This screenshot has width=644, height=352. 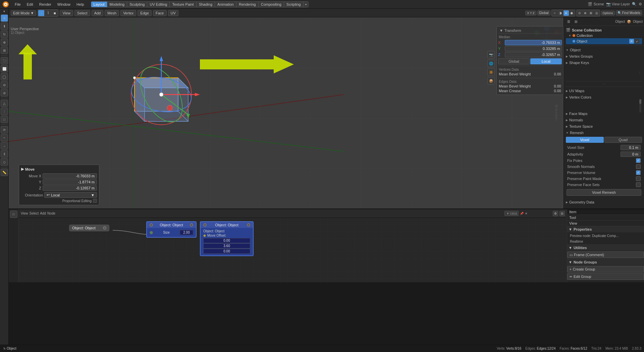 I want to click on create-group-btn: + Create Group, so click(x=606, y=269).